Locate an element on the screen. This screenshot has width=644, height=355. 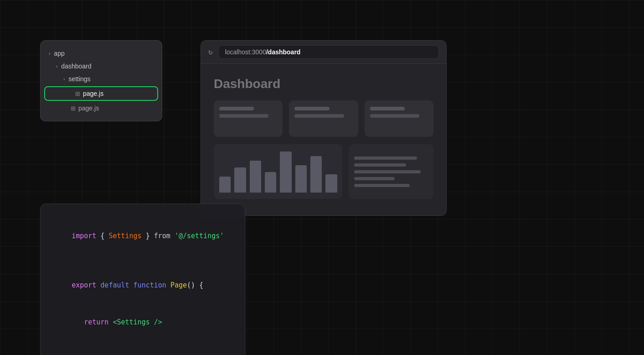
tree-label-app: app is located at coordinates (59, 53).